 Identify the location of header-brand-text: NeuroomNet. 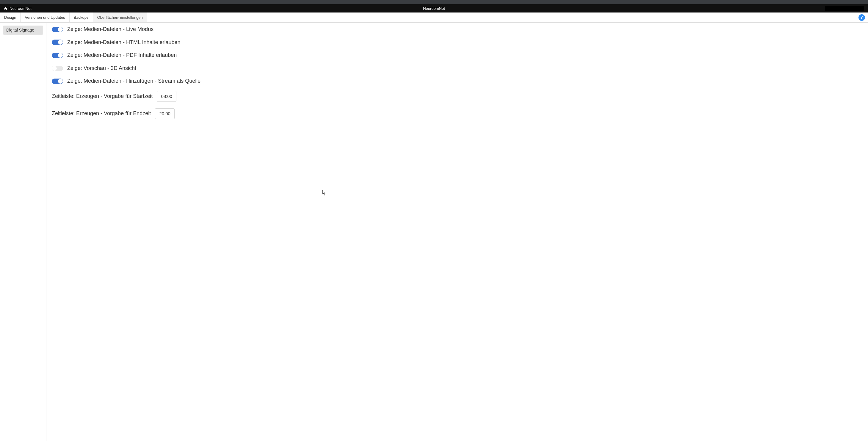
(21, 9).